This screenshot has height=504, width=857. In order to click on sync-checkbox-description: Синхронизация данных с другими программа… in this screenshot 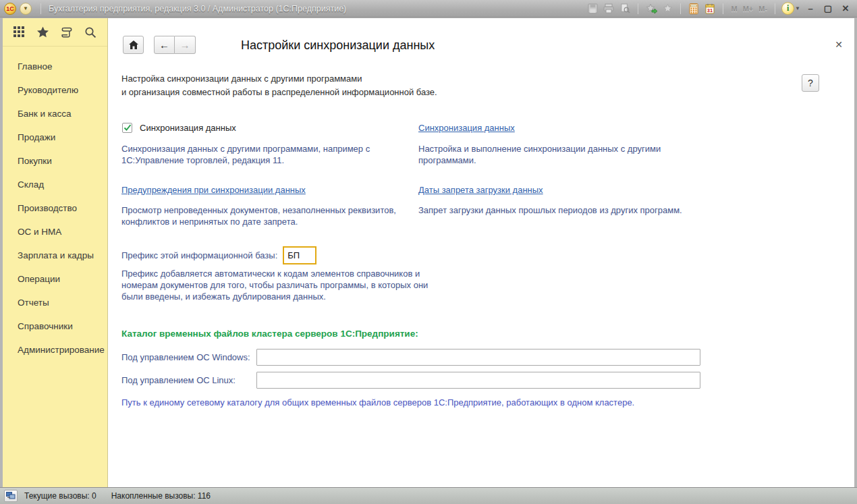, I will do `click(275, 155)`.